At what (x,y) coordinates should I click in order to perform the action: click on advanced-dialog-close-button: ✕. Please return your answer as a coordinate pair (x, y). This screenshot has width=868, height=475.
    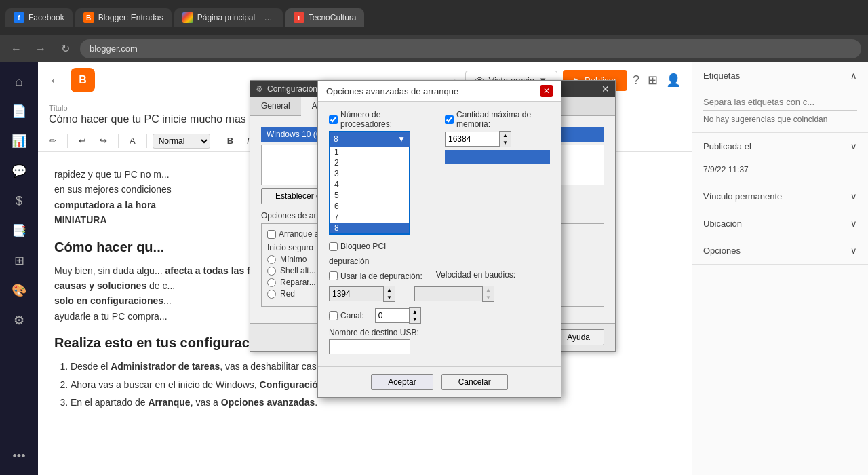
    Looking at the image, I should click on (547, 91).